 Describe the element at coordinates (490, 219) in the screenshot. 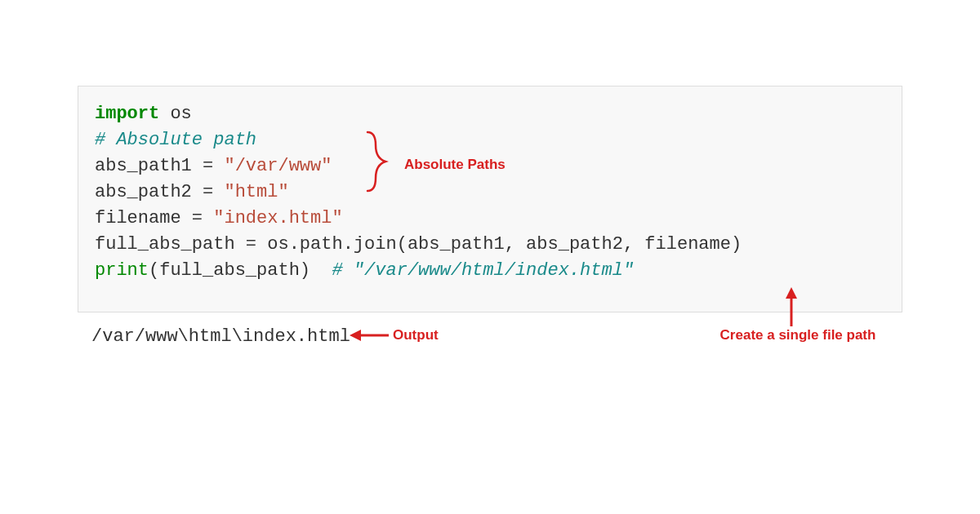

I see `code-line-filename: filename = "index.html"` at that location.